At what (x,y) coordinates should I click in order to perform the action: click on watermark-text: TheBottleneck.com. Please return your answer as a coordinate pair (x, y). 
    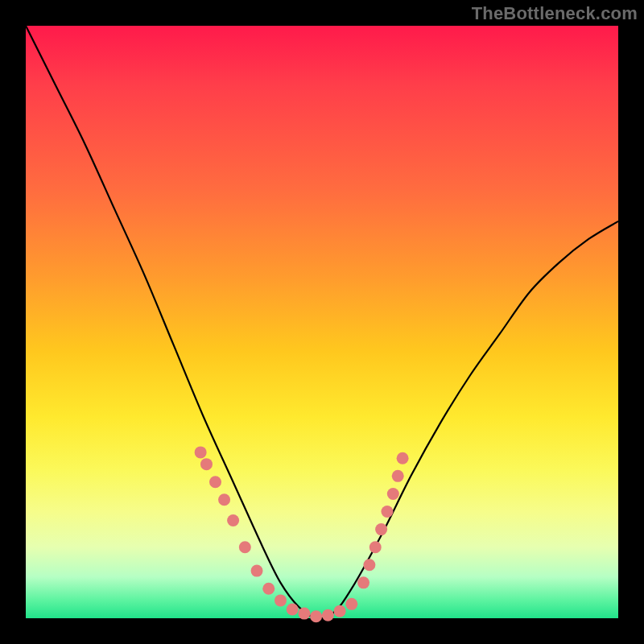
    Looking at the image, I should click on (555, 14).